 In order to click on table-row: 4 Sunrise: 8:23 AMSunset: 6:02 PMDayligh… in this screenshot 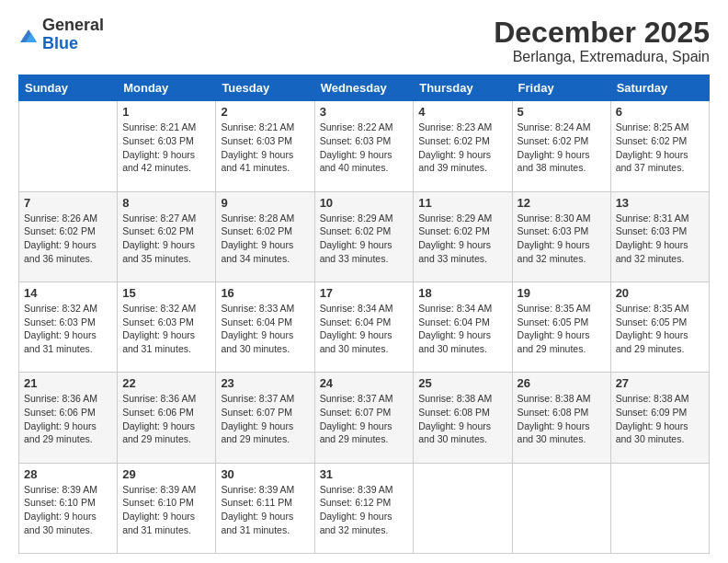, I will do `click(463, 146)`.